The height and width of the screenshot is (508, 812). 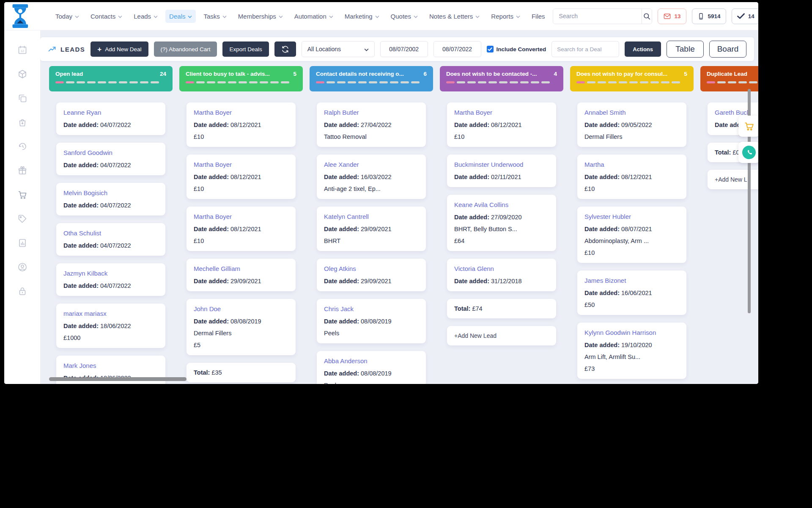 I want to click on price-tag-icon, so click(x=22, y=219).